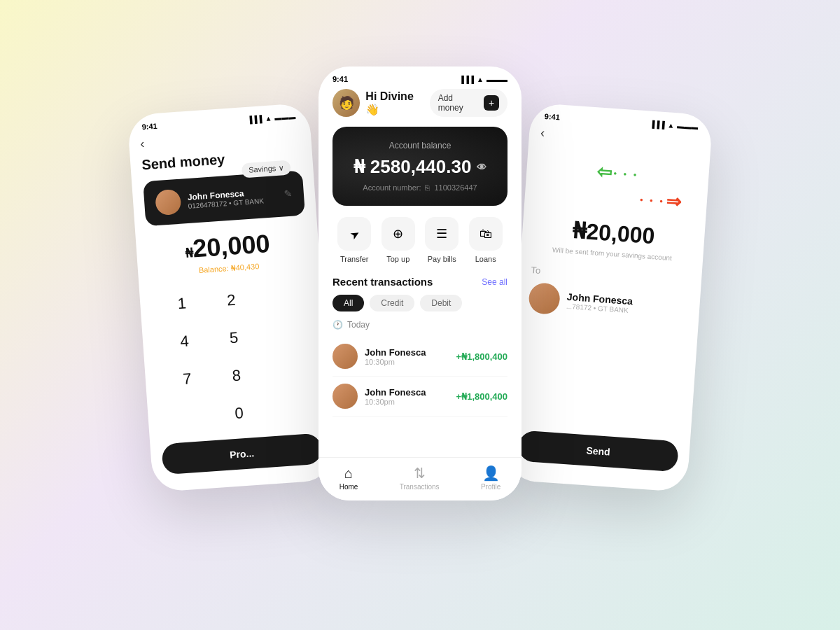 The height and width of the screenshot is (630, 840). What do you see at coordinates (486, 259) in the screenshot?
I see `loans-label: Loans` at bounding box center [486, 259].